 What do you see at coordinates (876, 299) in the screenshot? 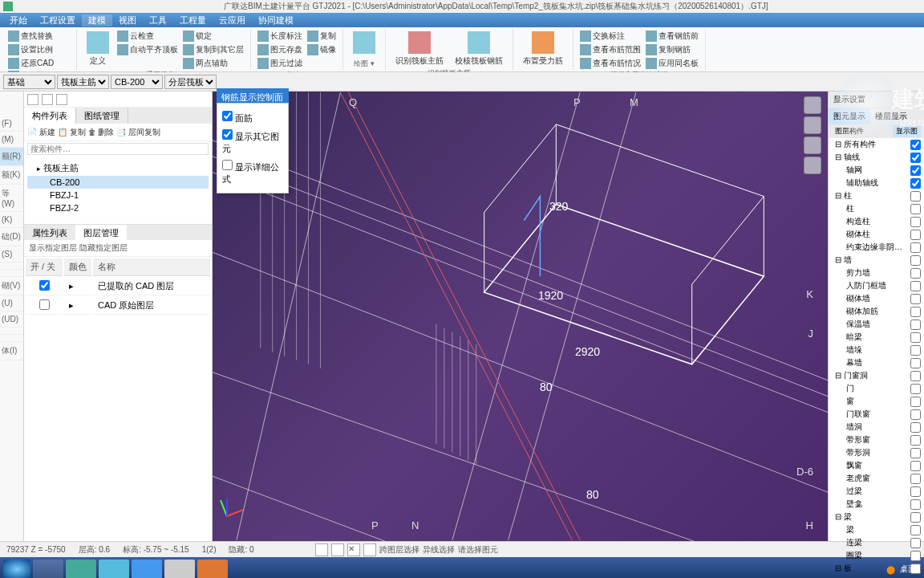
I see `display-tree-item: 砌体墙` at bounding box center [876, 299].